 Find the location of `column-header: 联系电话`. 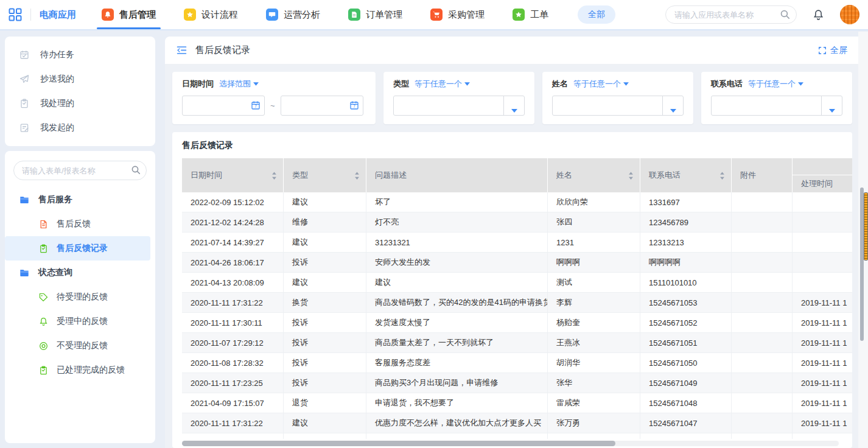

column-header: 联系电话 is located at coordinates (686, 175).